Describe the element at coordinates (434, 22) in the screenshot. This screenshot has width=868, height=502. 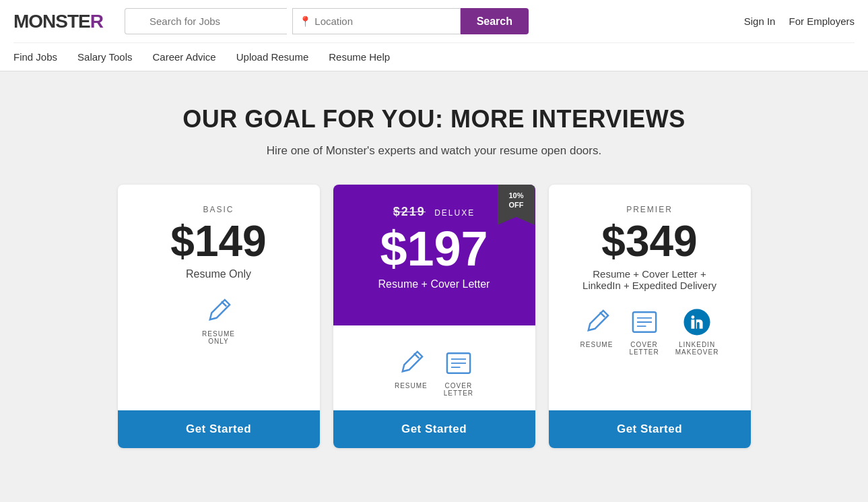
I see `header-top: MONSTER 🔍 📍 Search Sign In For Employers` at that location.